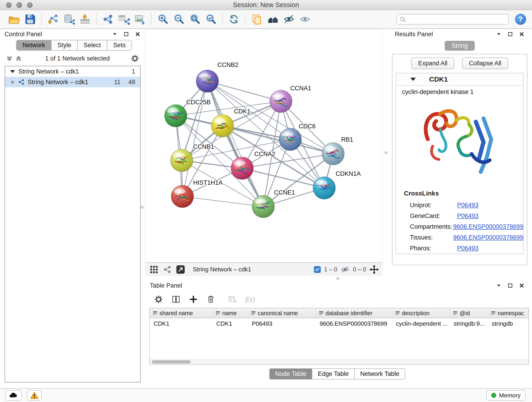  What do you see at coordinates (453, 19) in the screenshot?
I see `search-field` at bounding box center [453, 19].